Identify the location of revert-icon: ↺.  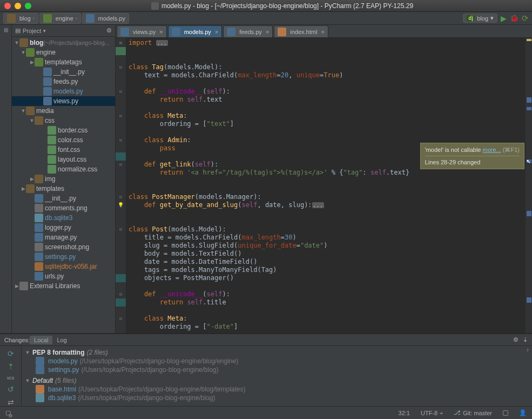
(11, 389).